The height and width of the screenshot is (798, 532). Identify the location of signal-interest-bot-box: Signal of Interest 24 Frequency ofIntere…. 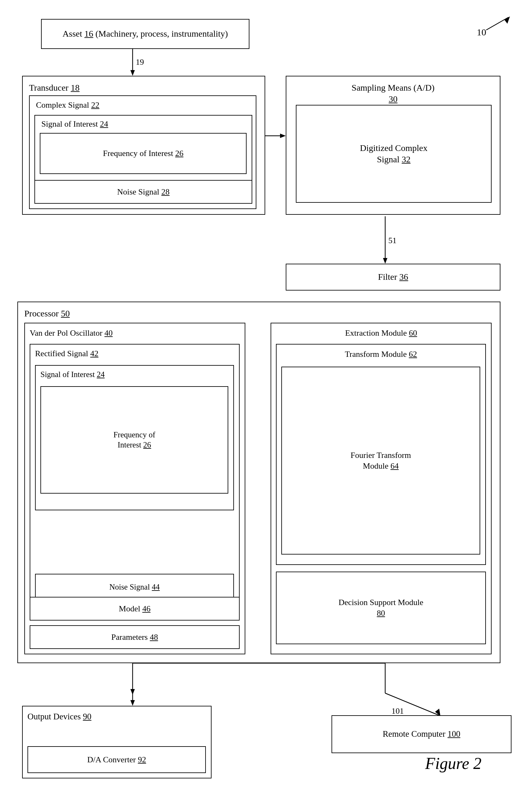
(134, 438).